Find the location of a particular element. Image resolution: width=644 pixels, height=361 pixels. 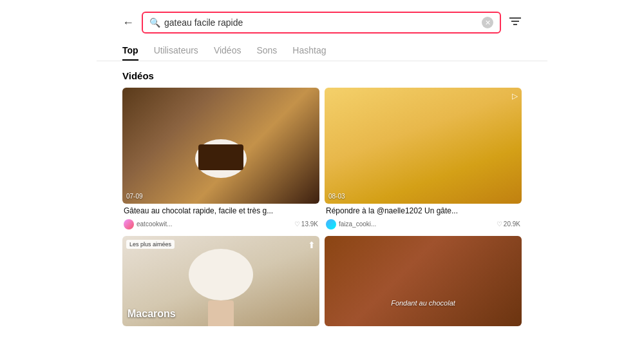

back-button: ← is located at coordinates (128, 23).